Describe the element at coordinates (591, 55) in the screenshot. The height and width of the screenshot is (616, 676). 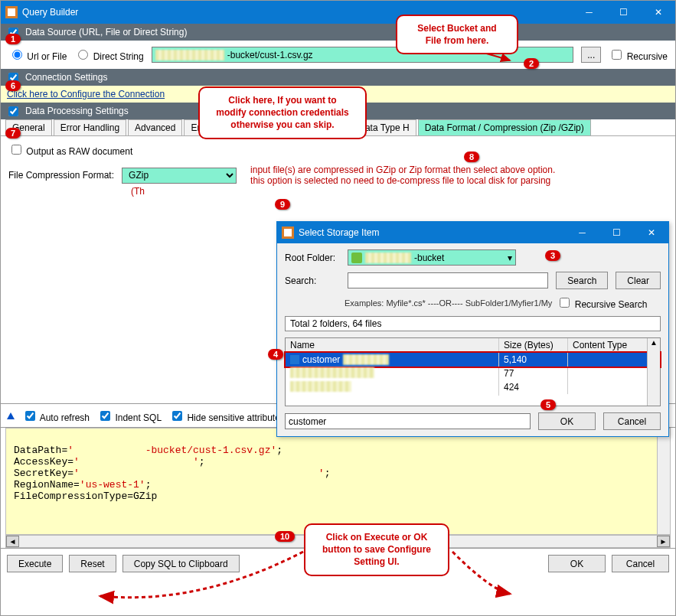
I see `browse-path-button: ...` at that location.